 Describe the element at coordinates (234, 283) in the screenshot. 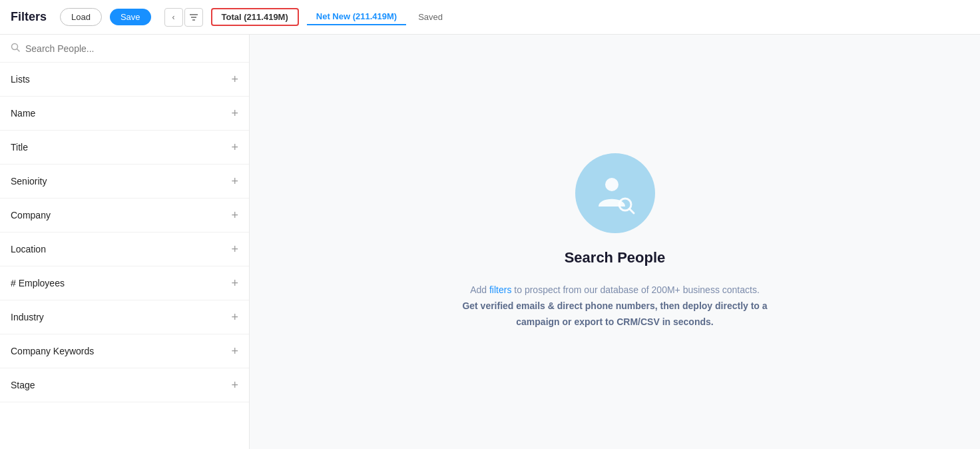

I see `plus-icon-employees: +` at that location.